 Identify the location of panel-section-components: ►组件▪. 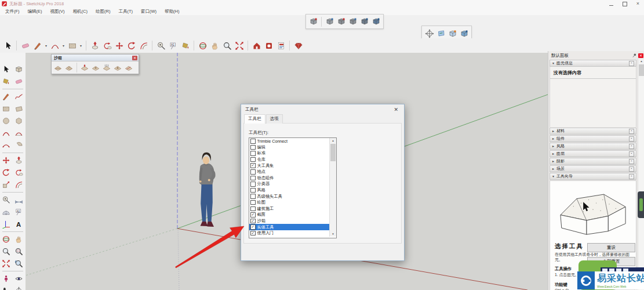
(593, 139).